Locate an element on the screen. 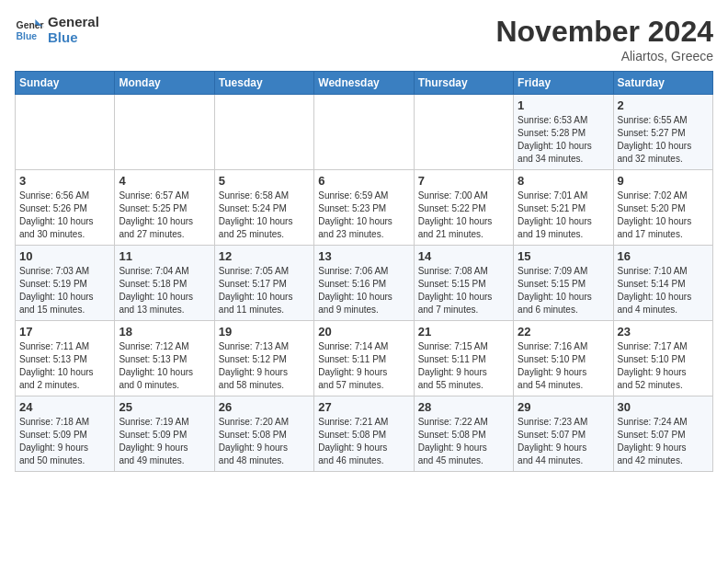 This screenshot has height=563, width=728. day-info: Sunrise: 7:06 AM Sunset: 5:16 PM Dayligh… is located at coordinates (364, 291).